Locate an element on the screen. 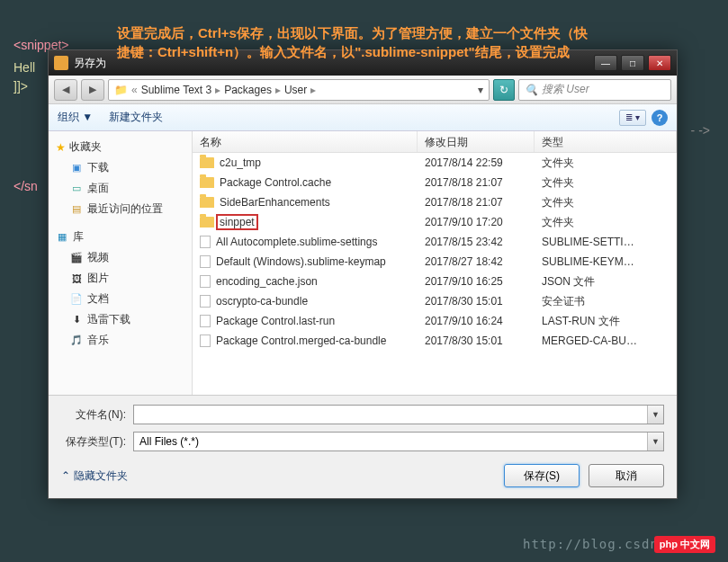 This screenshot has height=562, width=728. annotation-text: 设置完成后，Ctrl+s保存，出现以下界面。为了管理方便，建立一个文件夹（快 捷… is located at coordinates (418, 42).